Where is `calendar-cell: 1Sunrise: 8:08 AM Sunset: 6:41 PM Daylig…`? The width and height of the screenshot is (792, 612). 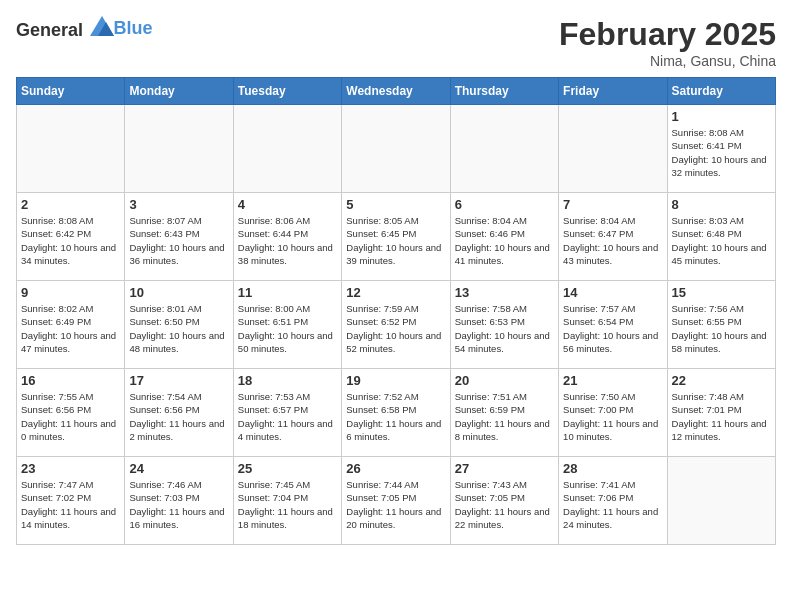
calendar-cell: 1Sunrise: 8:08 AM Sunset: 6:41 PM Daylig… is located at coordinates (721, 149).